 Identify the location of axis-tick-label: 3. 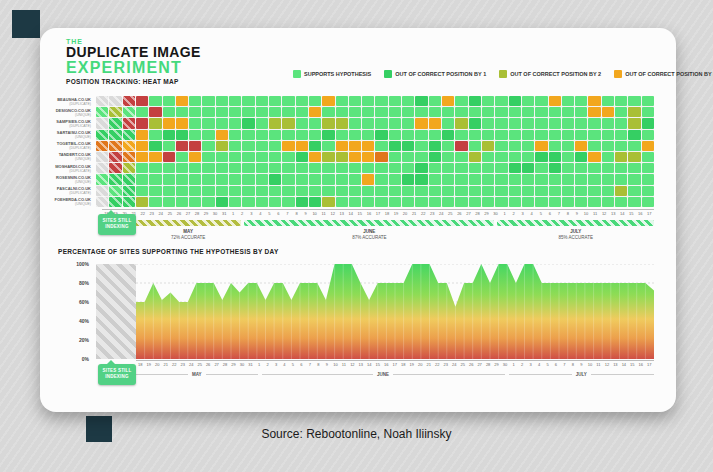
(252, 214).